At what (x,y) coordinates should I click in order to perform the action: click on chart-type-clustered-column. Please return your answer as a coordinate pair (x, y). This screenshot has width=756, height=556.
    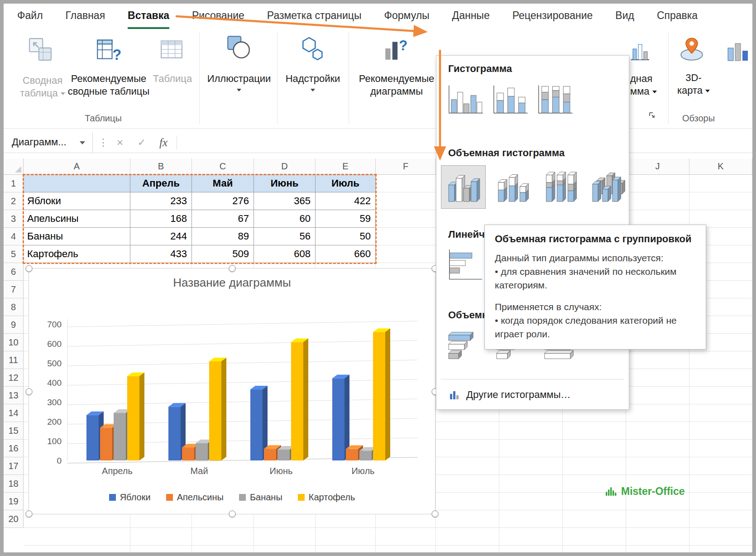
    Looking at the image, I should click on (465, 99).